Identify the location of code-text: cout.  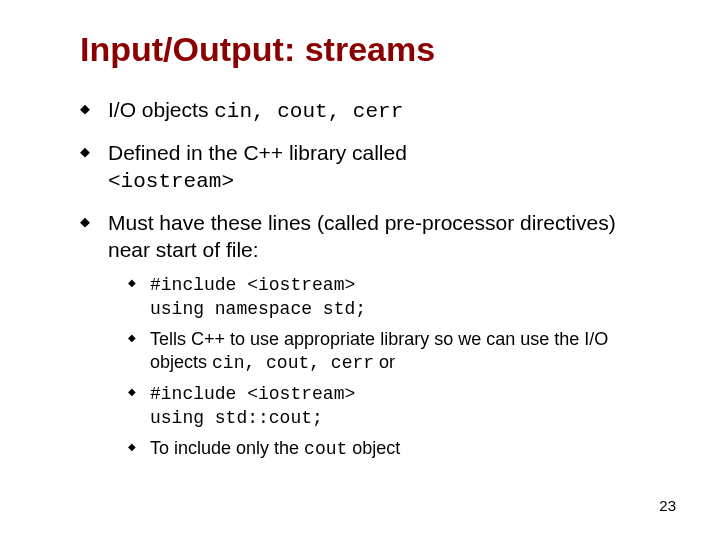
(326, 449).